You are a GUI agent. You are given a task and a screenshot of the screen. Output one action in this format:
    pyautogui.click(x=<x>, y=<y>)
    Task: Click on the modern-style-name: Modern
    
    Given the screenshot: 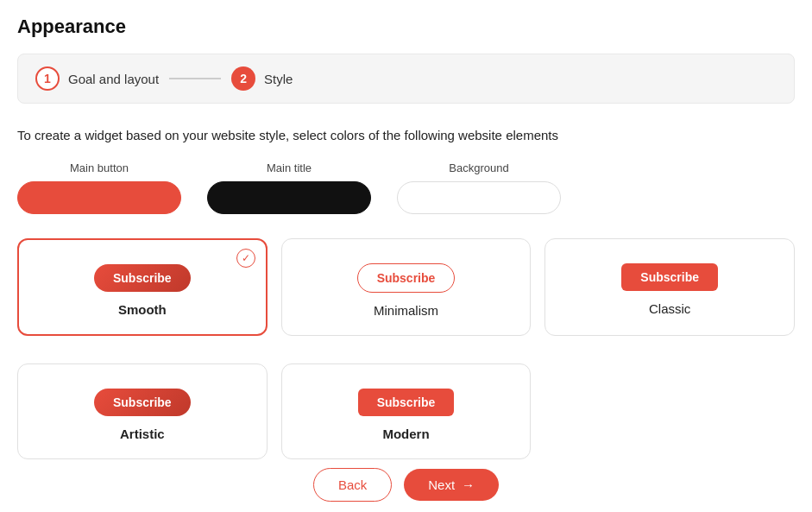 What is the action you would take?
    pyautogui.click(x=406, y=433)
    